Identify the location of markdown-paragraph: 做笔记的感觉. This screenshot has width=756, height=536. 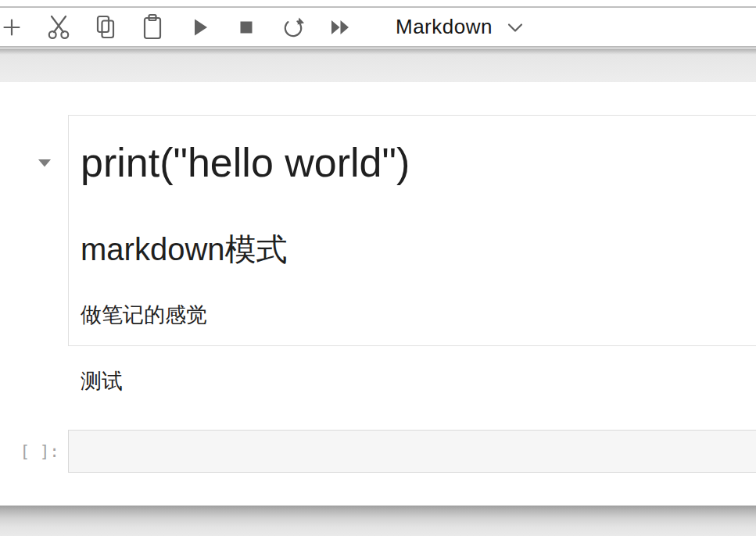
(413, 315).